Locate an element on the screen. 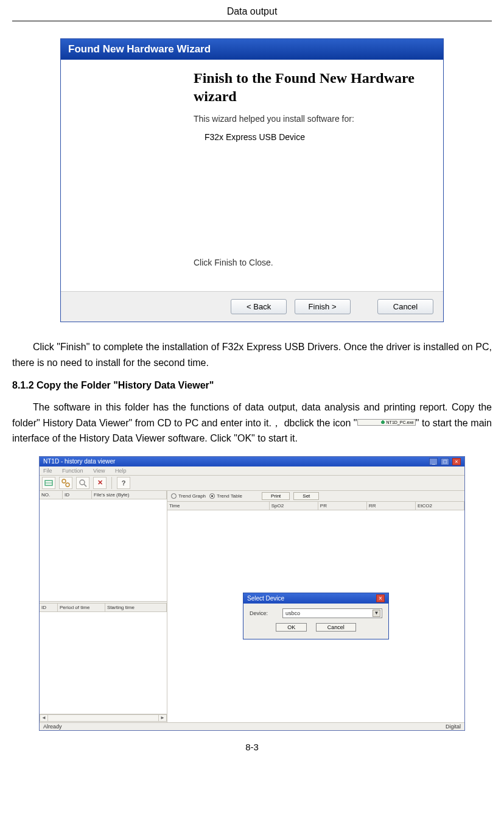 The image size is (504, 824). left-panel: NO. ID File's size (Byte) ID Period of t… is located at coordinates (103, 607).